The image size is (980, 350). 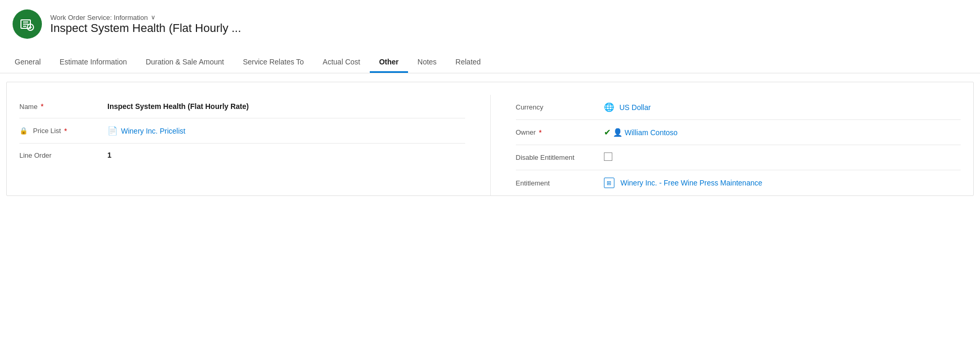 What do you see at coordinates (242, 155) in the screenshot?
I see `form-row-line-order: Line Order1` at bounding box center [242, 155].